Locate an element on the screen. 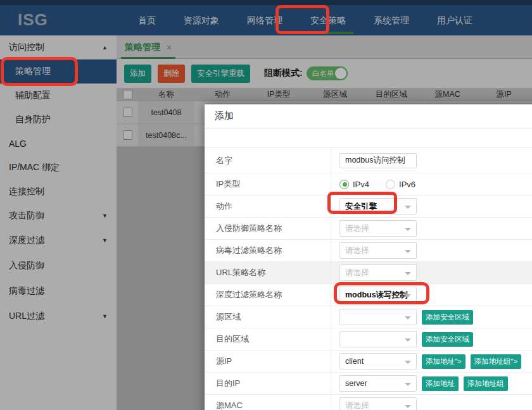 This screenshot has height=410, width=532. ipv4-radio: IPv4 is located at coordinates (355, 185).